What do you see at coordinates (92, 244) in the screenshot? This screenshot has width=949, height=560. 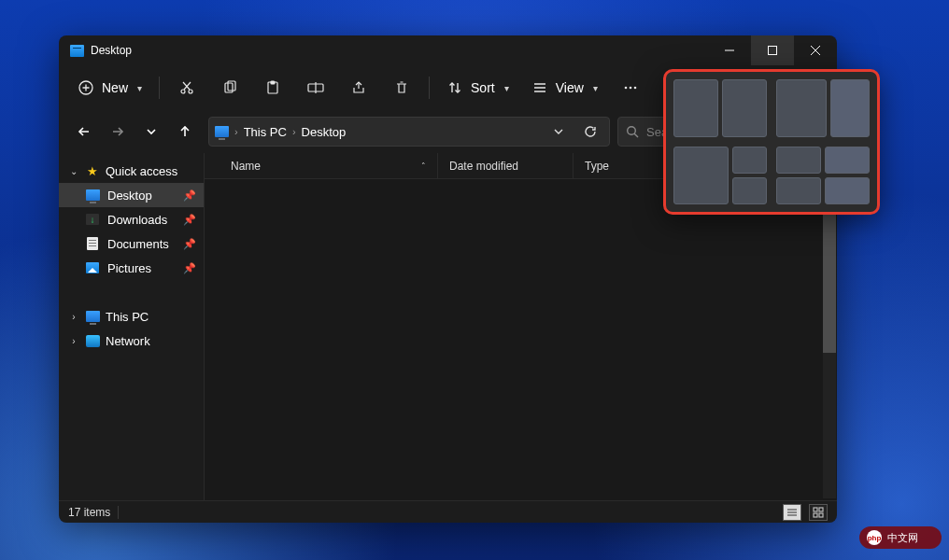 I see `document-icon` at bounding box center [92, 244].